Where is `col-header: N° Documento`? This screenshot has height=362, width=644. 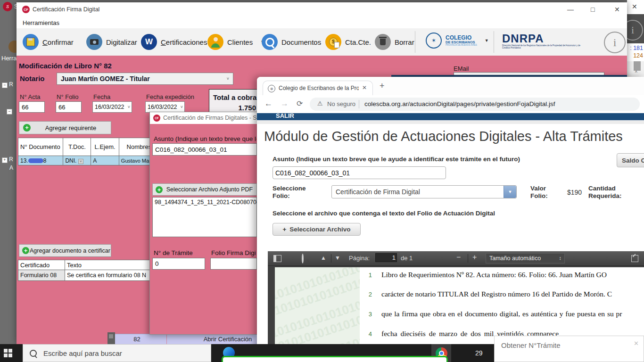 col-header: N° Documento is located at coordinates (41, 147).